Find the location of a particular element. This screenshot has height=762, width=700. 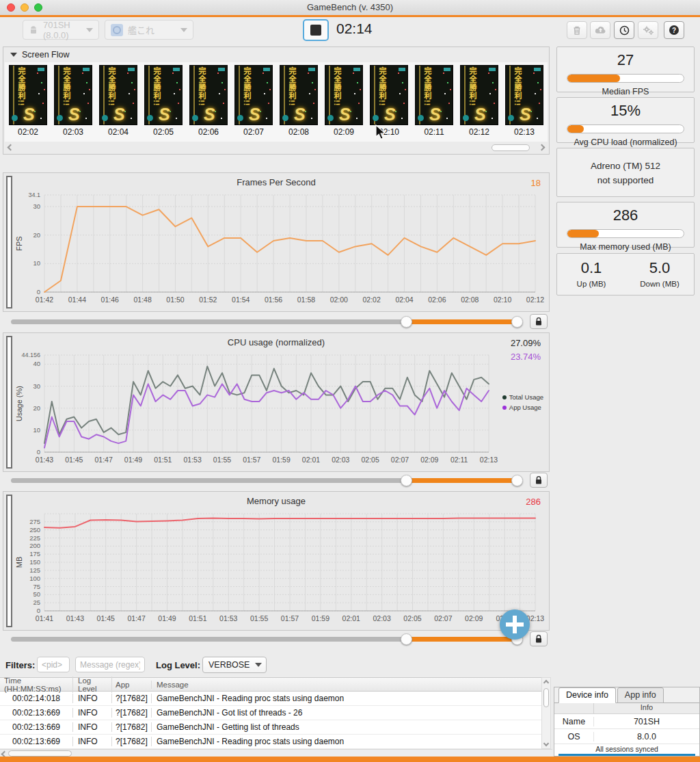

settings-button is located at coordinates (648, 30).